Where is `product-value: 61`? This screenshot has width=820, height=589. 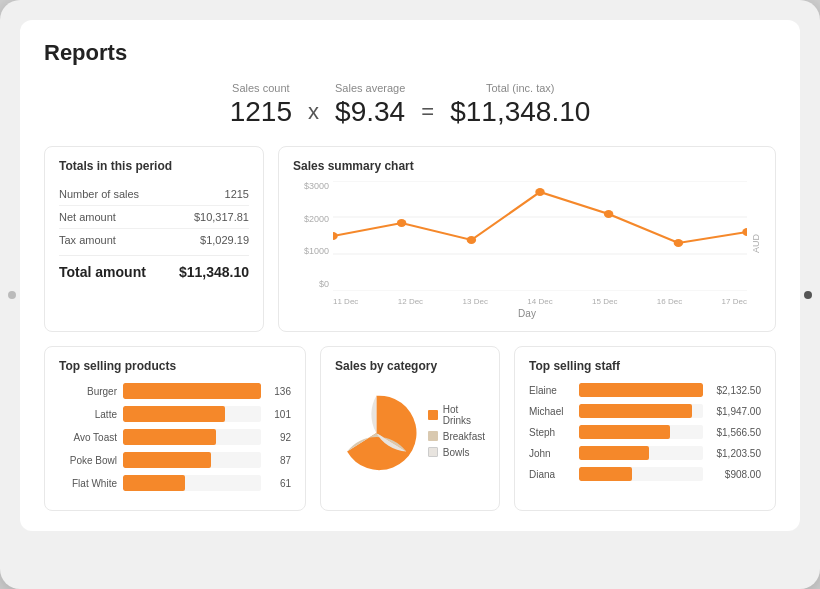
product-value: 61 is located at coordinates (279, 484).